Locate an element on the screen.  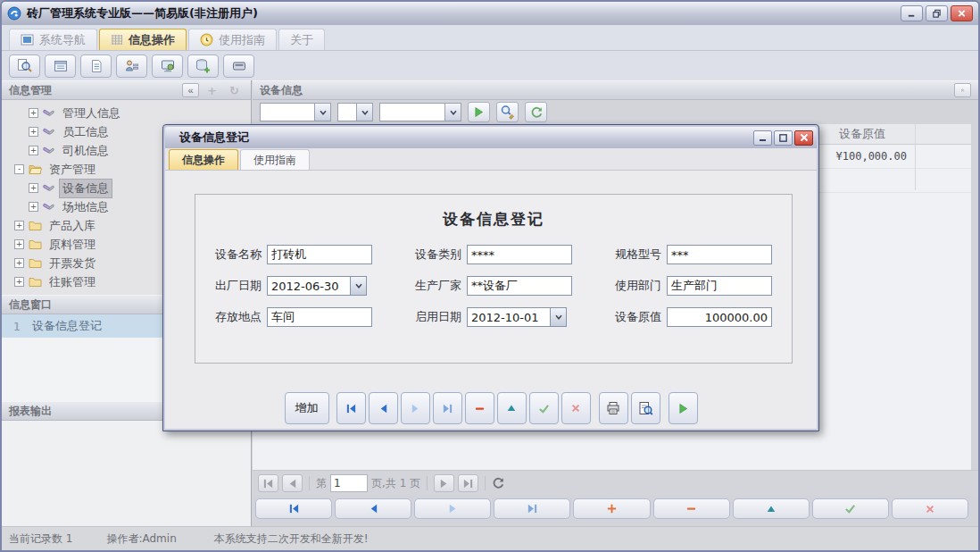
check-record-button is located at coordinates (851, 509).